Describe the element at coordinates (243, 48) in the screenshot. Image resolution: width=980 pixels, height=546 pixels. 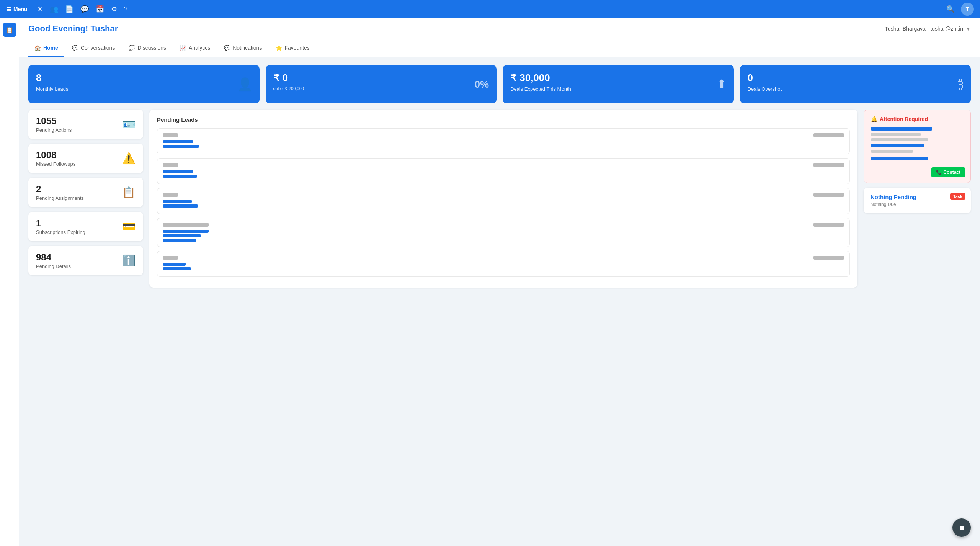
I see `tab-notifications: 💬 Notifications` at that location.